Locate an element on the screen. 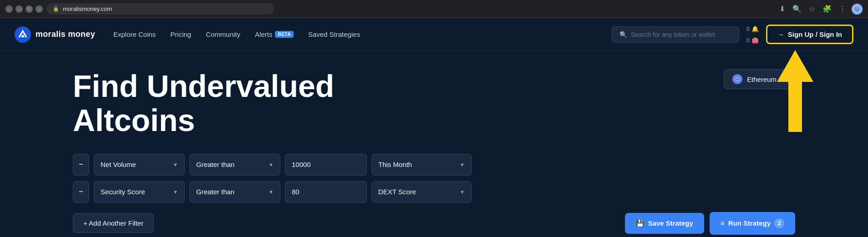 The height and width of the screenshot is (237, 868). network-label: Ethereum is located at coordinates (762, 79).